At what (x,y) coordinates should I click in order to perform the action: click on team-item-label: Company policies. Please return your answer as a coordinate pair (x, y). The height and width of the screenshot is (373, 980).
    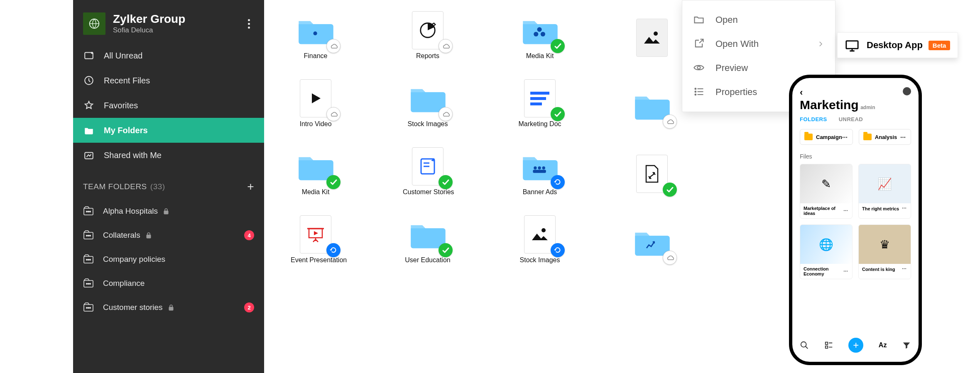
    Looking at the image, I should click on (134, 259).